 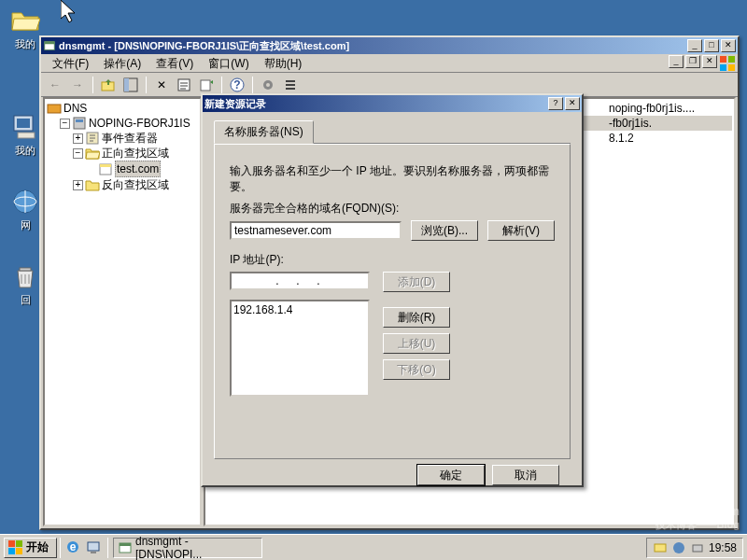 I want to click on dialog-titlebar: 新建资源记录 ? ✕, so click(x=392, y=104).